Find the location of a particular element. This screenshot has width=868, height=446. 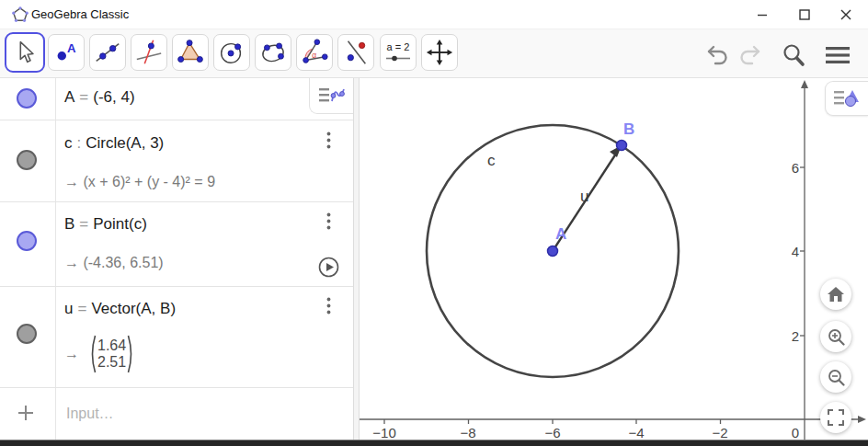

angle-icon: α is located at coordinates (314, 52).